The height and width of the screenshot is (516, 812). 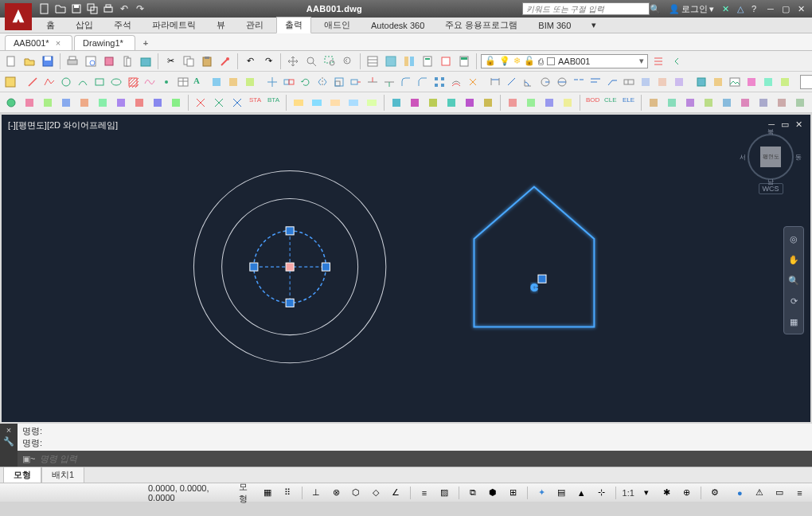 What do you see at coordinates (357, 493) in the screenshot?
I see `isodraft-toggle-icon: ⬡` at bounding box center [357, 493].